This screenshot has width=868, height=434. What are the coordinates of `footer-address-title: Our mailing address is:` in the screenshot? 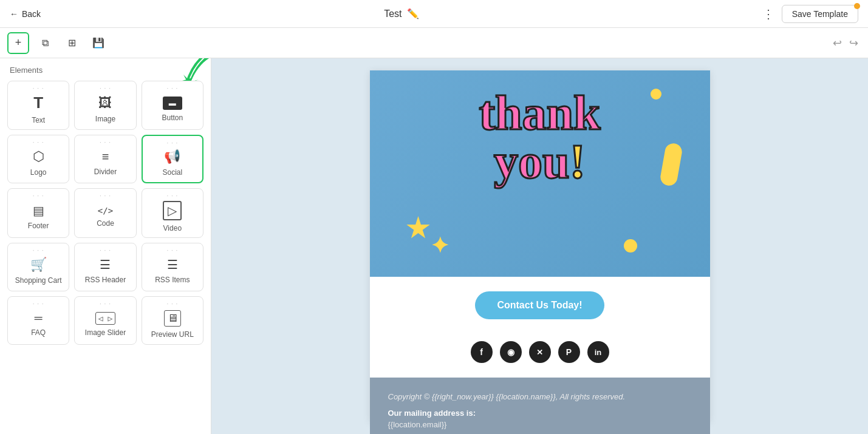 It's located at (540, 413).